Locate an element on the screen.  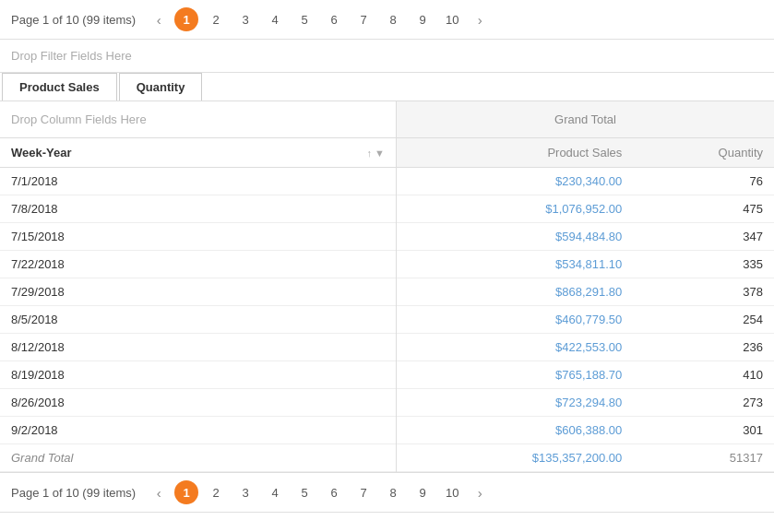
tab-product-sales: Product Sales is located at coordinates (59, 87).